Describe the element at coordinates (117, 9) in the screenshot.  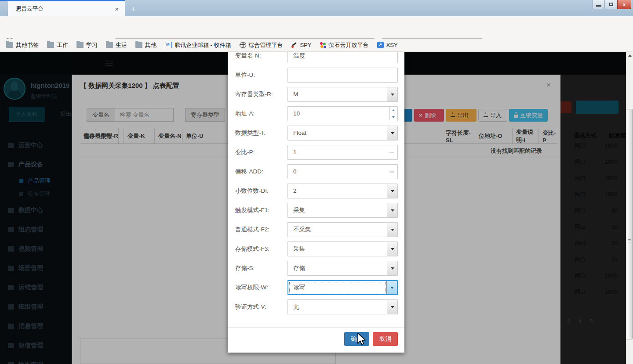
I see `tab-close-icon: ×` at that location.